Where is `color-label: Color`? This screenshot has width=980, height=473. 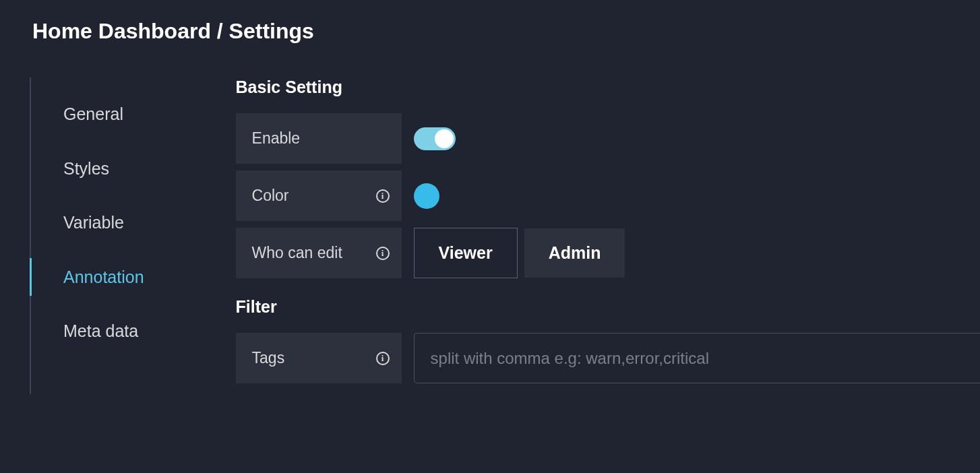
color-label: Color is located at coordinates (319, 195).